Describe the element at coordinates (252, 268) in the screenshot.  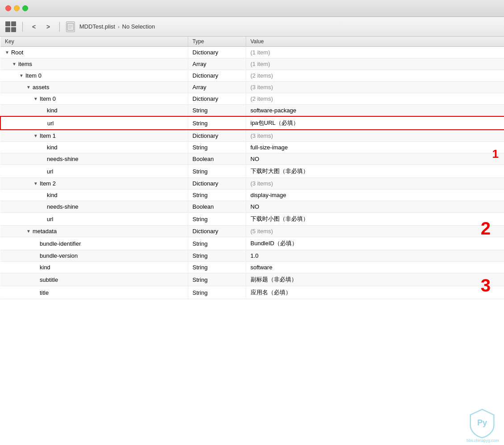
I see `table-row: kindStringsoftware` at that location.